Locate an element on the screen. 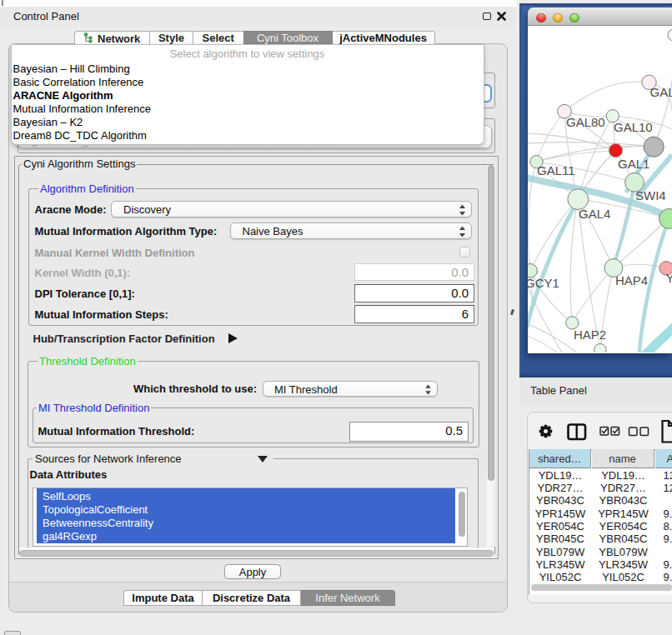 The width and height of the screenshot is (672, 635). svg-text: GAL10 is located at coordinates (634, 127).